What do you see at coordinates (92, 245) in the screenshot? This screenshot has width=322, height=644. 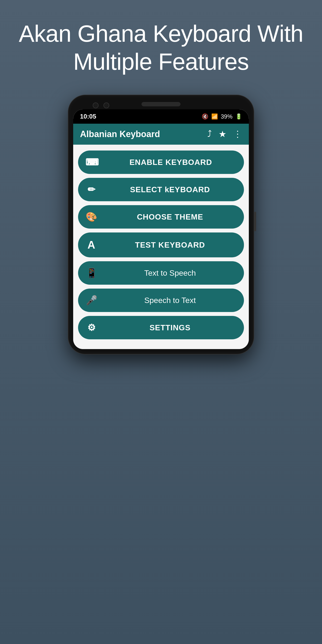 I see `text-a-icon: A` at bounding box center [92, 245].